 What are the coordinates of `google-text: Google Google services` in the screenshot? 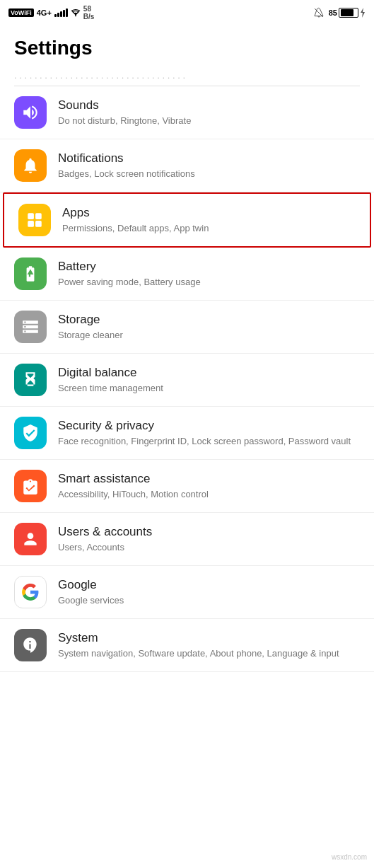 It's located at (209, 592).